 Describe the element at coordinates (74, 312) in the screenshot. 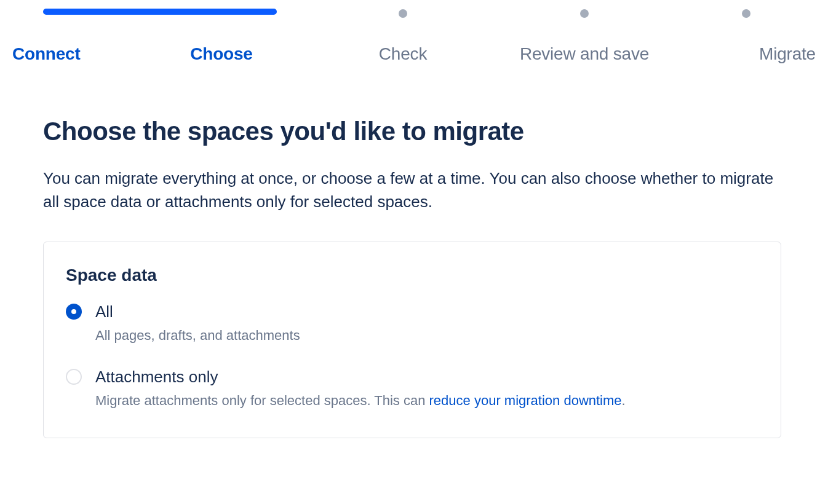

I see `radio-input-all` at that location.